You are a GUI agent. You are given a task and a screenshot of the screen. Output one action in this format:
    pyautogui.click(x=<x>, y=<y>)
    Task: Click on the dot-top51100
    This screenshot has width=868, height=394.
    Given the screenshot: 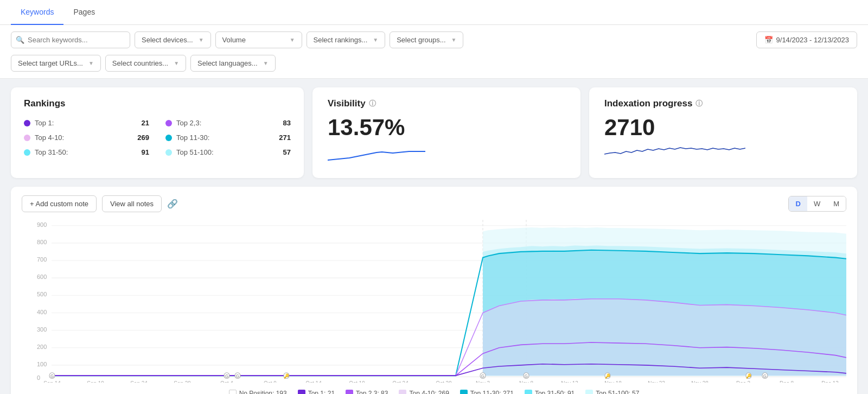 What is the action you would take?
    pyautogui.click(x=169, y=152)
    